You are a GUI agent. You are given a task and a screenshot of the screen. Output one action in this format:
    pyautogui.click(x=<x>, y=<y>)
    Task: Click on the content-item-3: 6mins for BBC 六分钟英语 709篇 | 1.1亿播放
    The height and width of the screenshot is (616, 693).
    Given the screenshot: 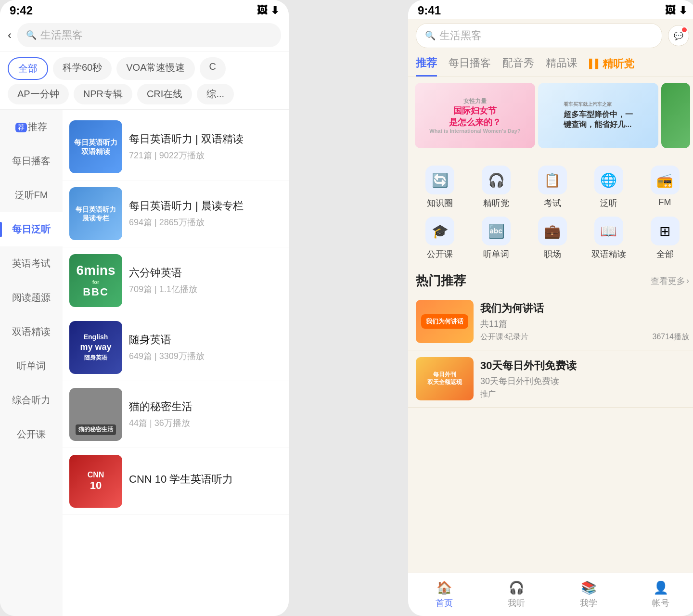 What is the action you would take?
    pyautogui.click(x=176, y=281)
    